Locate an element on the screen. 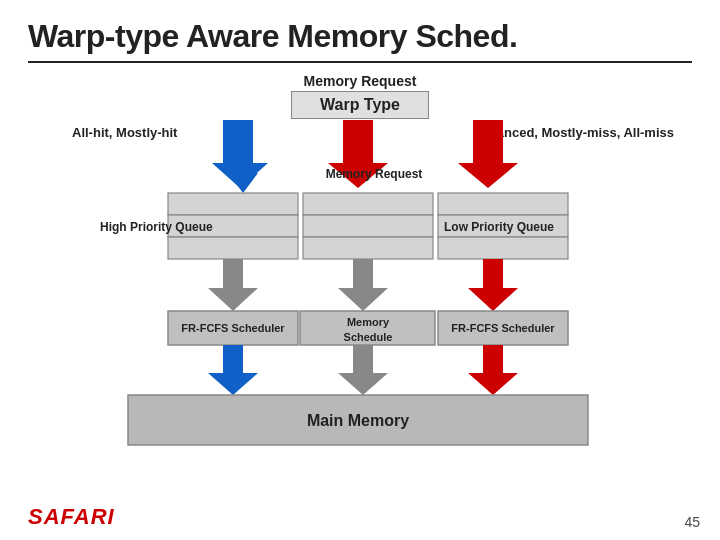 This screenshot has width=720, height=540. svg-text: Memory is located at coordinates (368, 322).